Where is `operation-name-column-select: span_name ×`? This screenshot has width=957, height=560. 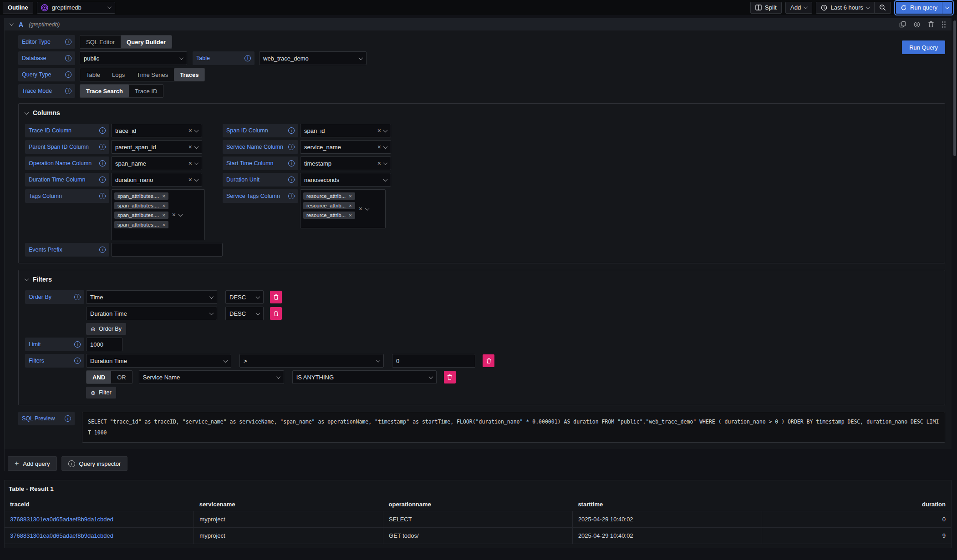 operation-name-column-select: span_name × is located at coordinates (157, 163).